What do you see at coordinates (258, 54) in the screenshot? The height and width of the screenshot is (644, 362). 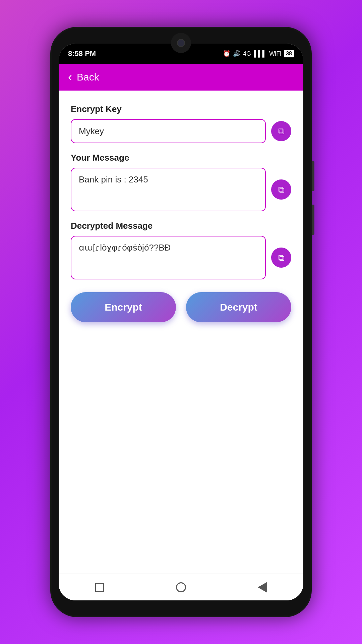 I see `status-icons: ⏰ 🔊 4G ▌▌▌ WiFi 38` at bounding box center [258, 54].